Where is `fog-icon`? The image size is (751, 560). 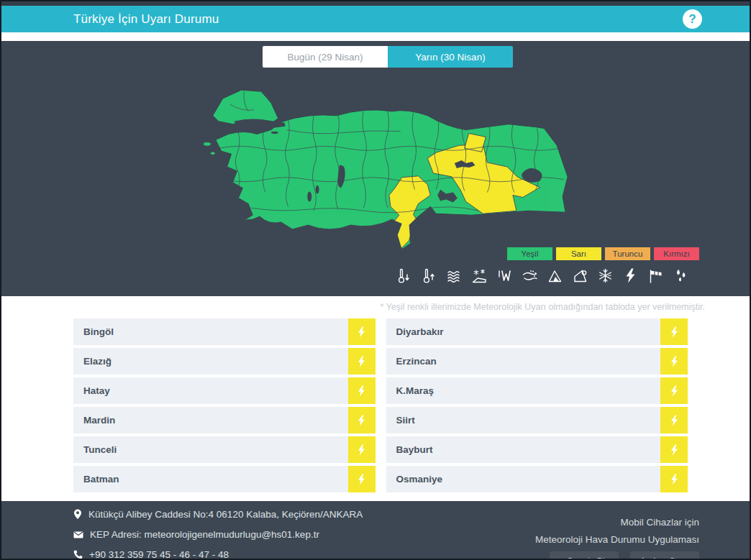 fog-icon is located at coordinates (455, 276).